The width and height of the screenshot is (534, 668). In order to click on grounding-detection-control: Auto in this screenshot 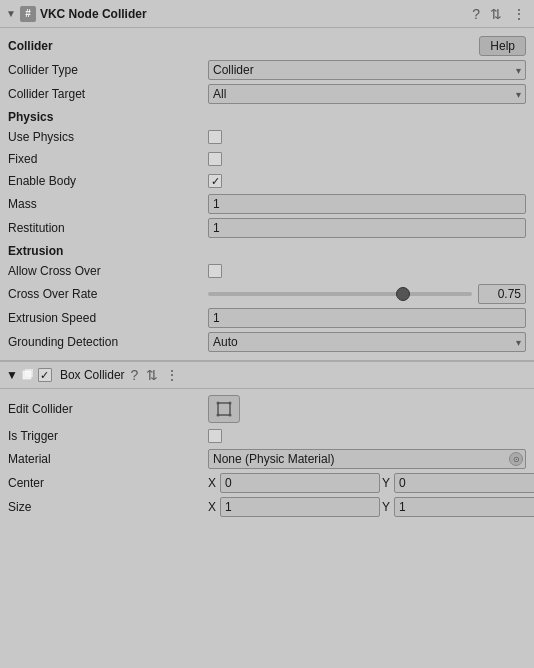, I will do `click(367, 342)`.